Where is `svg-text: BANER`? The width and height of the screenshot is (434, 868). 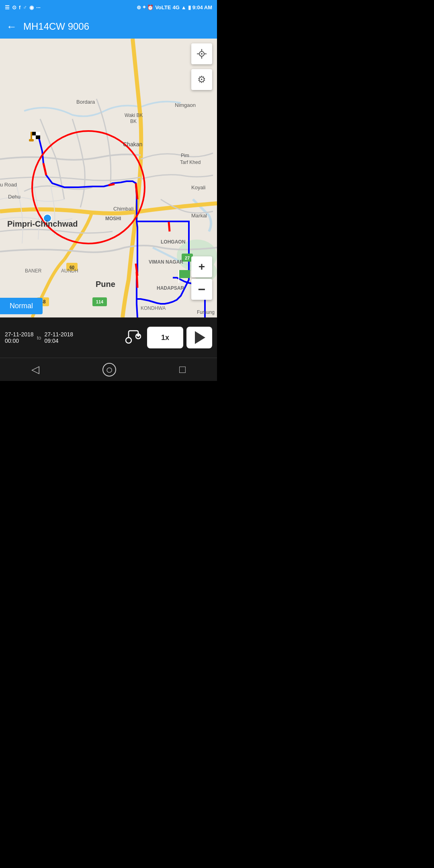 svg-text: BANER is located at coordinates (33, 271).